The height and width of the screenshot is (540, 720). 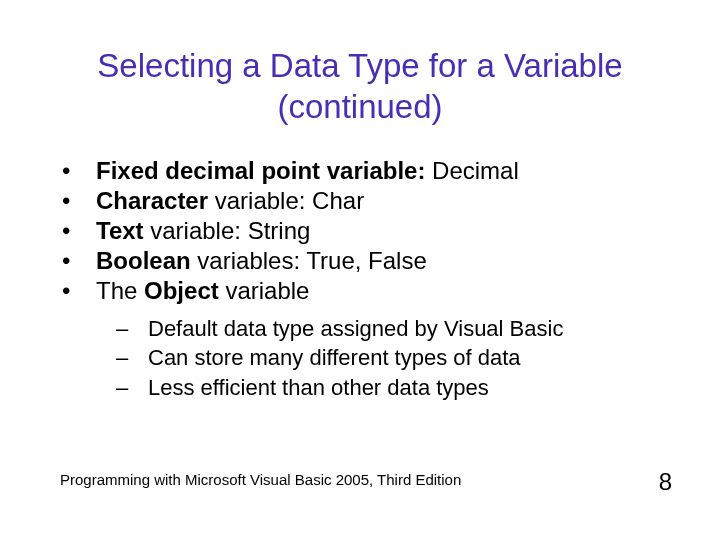 What do you see at coordinates (203, 231) in the screenshot?
I see `bullet-text: Text variable: String` at bounding box center [203, 231].